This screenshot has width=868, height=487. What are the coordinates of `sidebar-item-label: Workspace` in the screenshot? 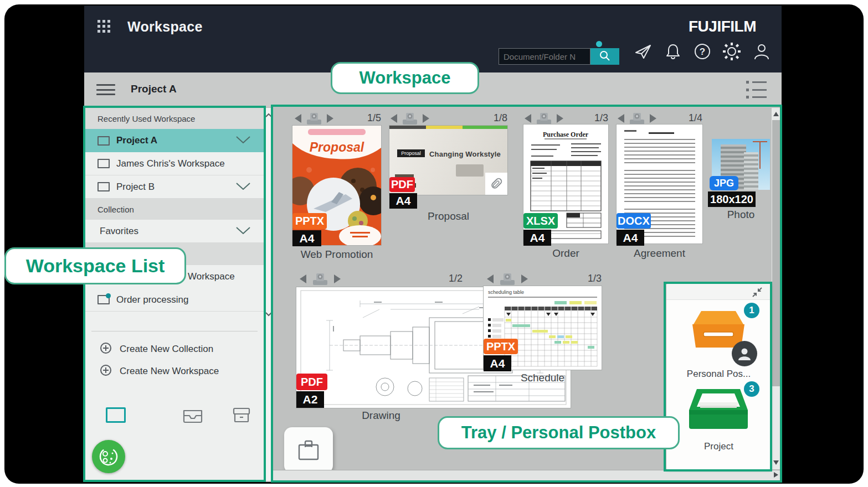 It's located at (212, 277).